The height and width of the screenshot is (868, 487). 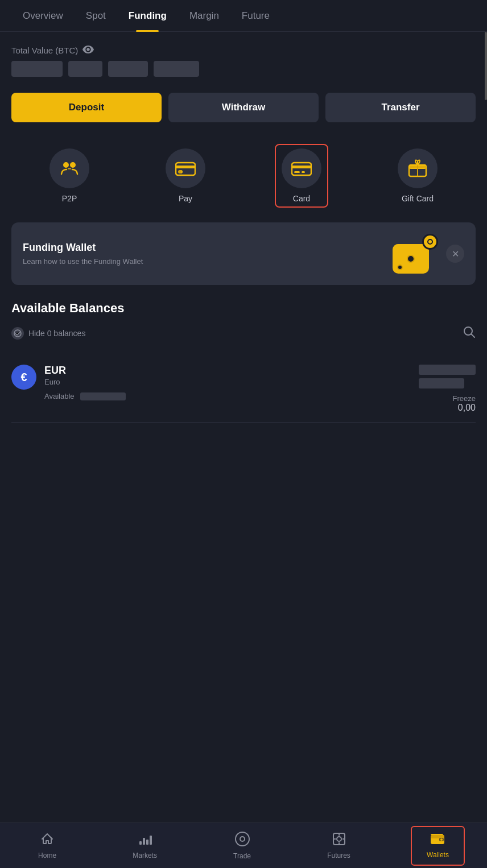 I want to click on action-buttons: Deposit Withdraw Transfer, so click(x=244, y=108).